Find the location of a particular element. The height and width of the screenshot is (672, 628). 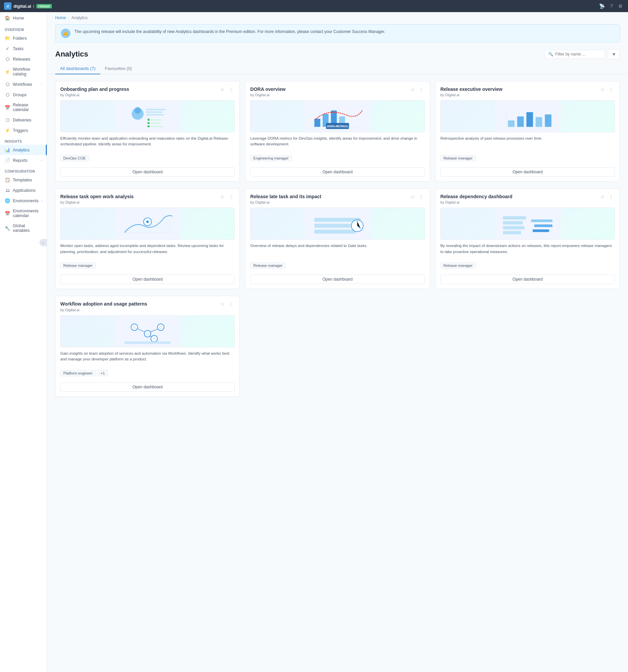

workflows-icon: ⬡ is located at coordinates (7, 85).